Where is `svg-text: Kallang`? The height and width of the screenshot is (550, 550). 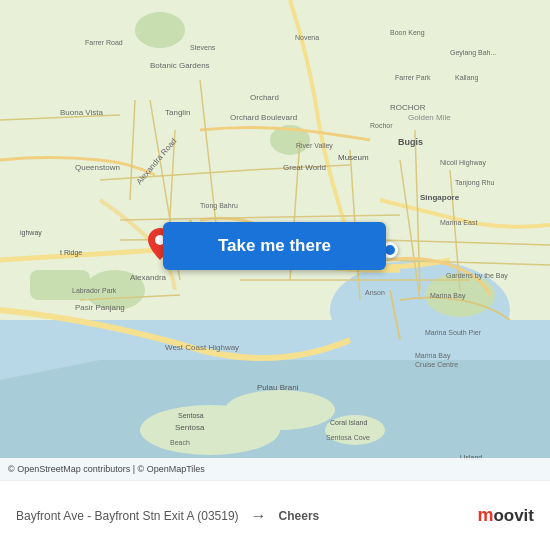 svg-text: Kallang is located at coordinates (466, 78).